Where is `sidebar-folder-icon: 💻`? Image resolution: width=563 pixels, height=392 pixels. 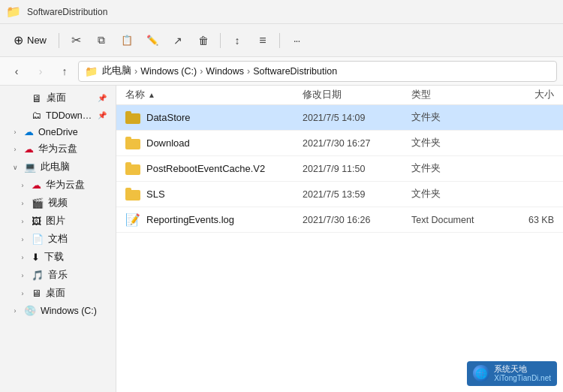
sidebar-folder-icon: 💻 is located at coordinates (30, 167).